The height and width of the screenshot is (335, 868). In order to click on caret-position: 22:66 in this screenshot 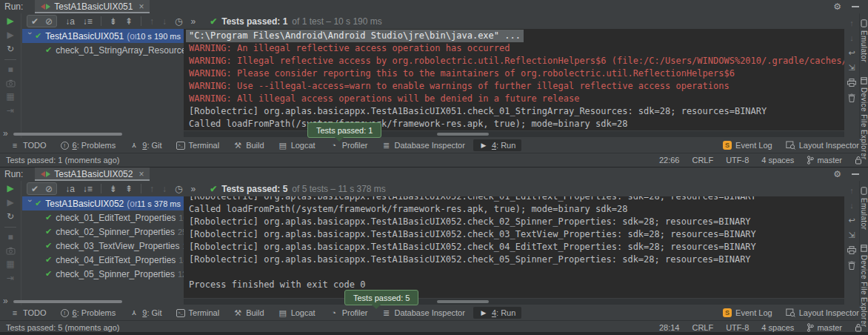, I will do `click(670, 160)`.